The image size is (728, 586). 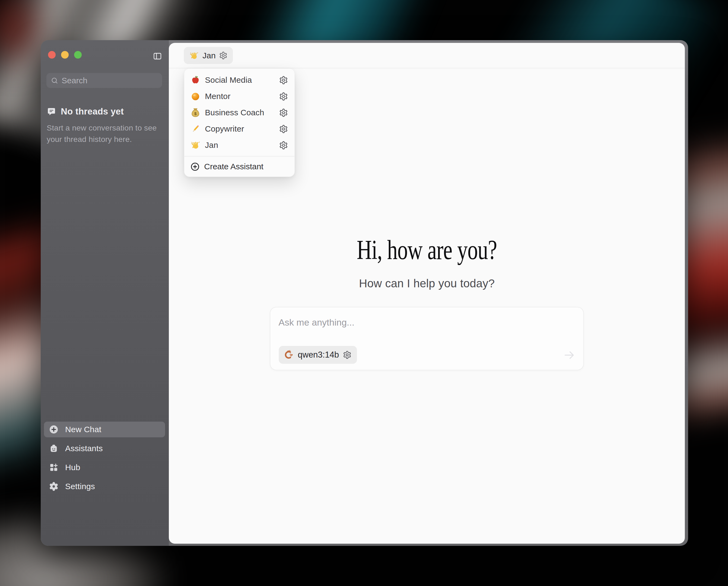 I want to click on pencil-icon, so click(x=196, y=129).